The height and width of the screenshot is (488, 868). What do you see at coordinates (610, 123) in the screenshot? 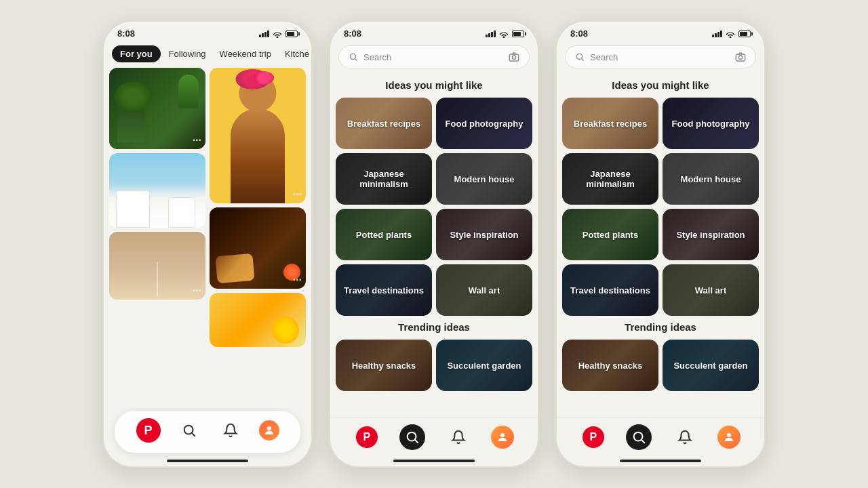
I see `idea-label-breakfast-3: Breakfast recipes` at bounding box center [610, 123].